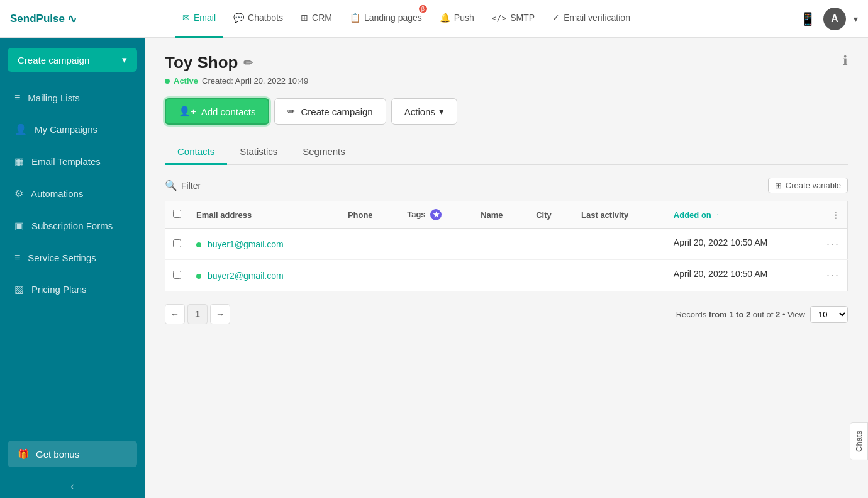 The width and height of the screenshot is (868, 498). What do you see at coordinates (501, 276) in the screenshot?
I see `row-2-name` at bounding box center [501, 276].